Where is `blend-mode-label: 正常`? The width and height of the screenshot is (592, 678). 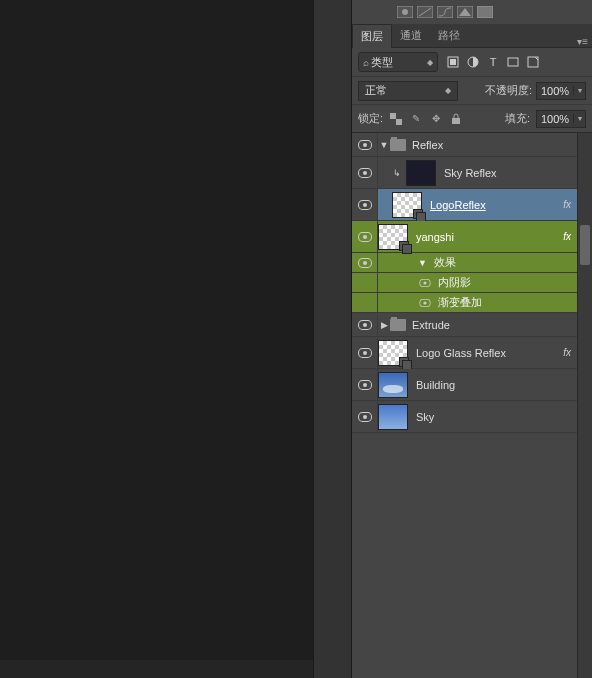 blend-mode-label: 正常 is located at coordinates (405, 90).